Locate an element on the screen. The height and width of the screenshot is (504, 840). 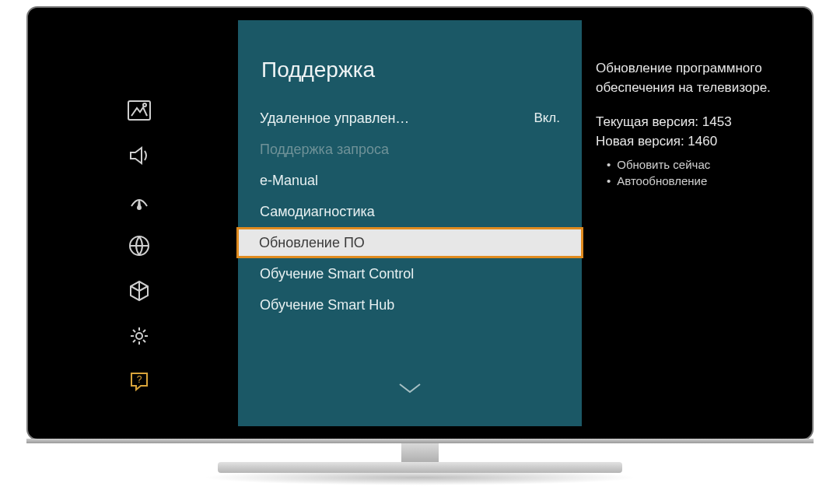
menu-item-label: Обновление ПО is located at coordinates (312, 243).